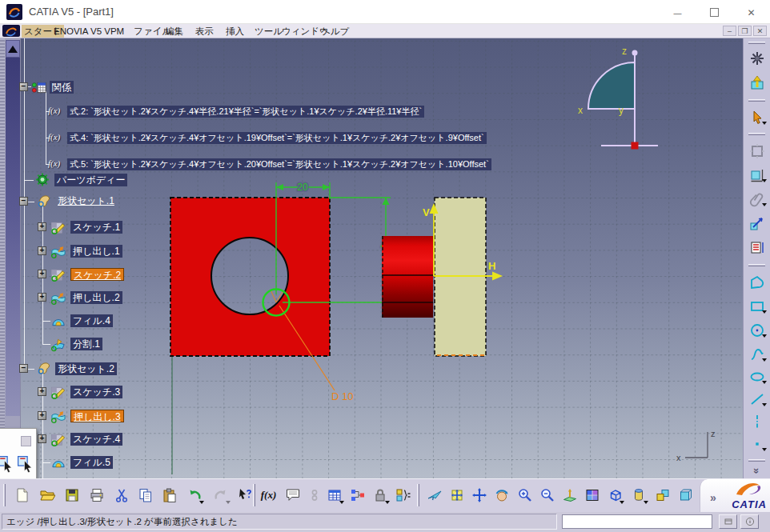  I want to click on cylinder-body, so click(407, 277).